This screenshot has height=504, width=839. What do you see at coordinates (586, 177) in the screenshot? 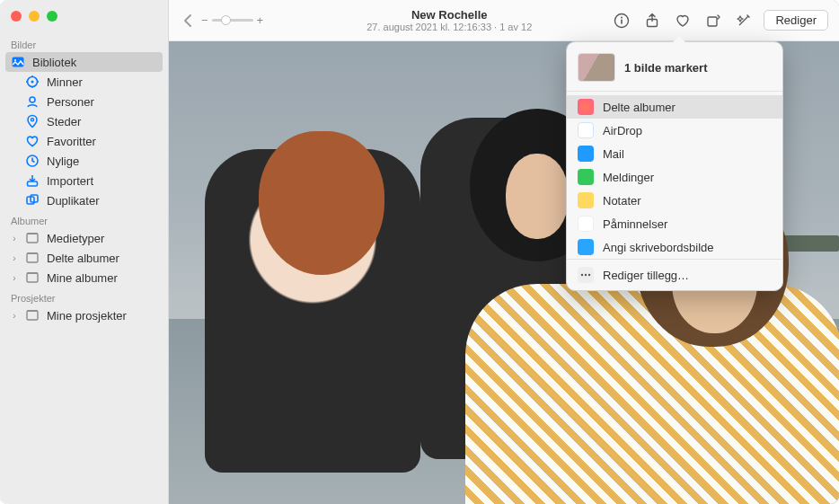
I see `messages-icon` at bounding box center [586, 177].